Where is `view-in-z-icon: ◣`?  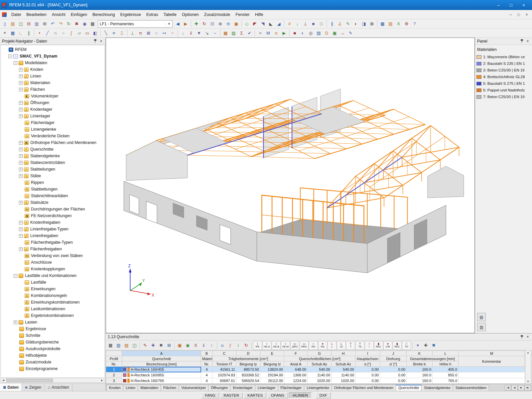 view-in-z-icon: ◣ is located at coordinates (271, 24).